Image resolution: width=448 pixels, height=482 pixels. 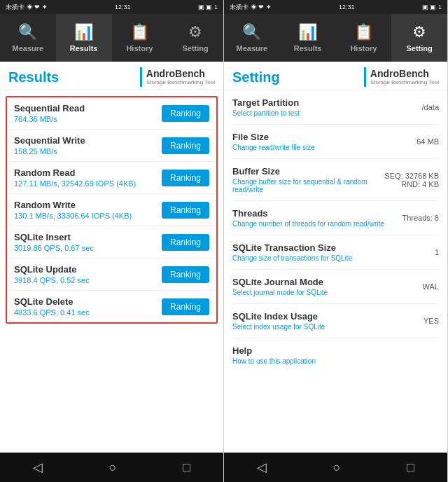 What do you see at coordinates (186, 242) in the screenshot?
I see `ranking-btn-4: Ranking` at bounding box center [186, 242].